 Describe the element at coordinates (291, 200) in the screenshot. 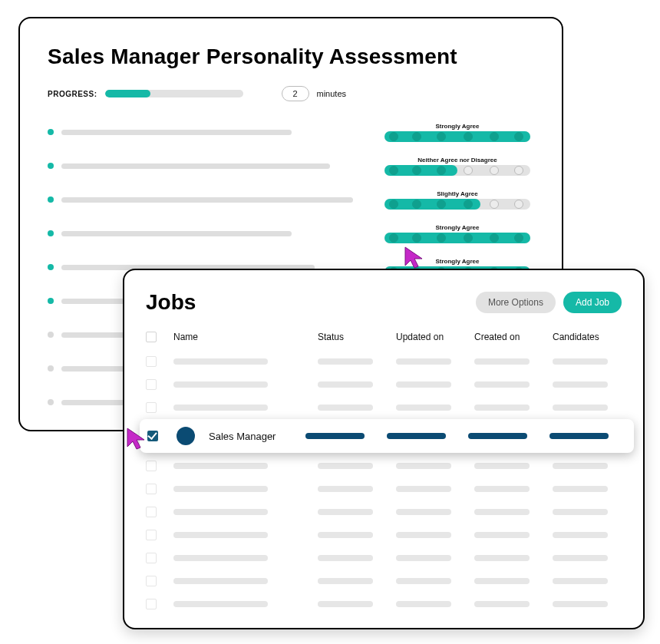

I see `question-row: Slightly Agree` at that location.